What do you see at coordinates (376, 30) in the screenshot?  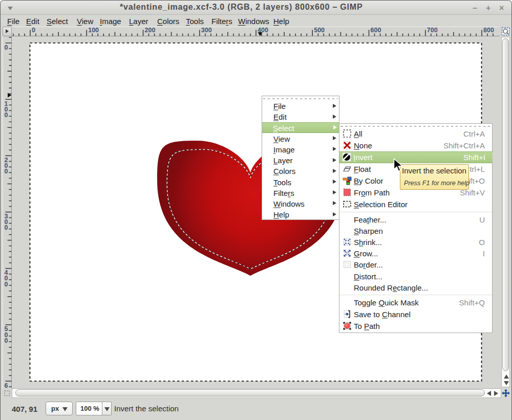 I see `svg-text: 600` at bounding box center [376, 30].